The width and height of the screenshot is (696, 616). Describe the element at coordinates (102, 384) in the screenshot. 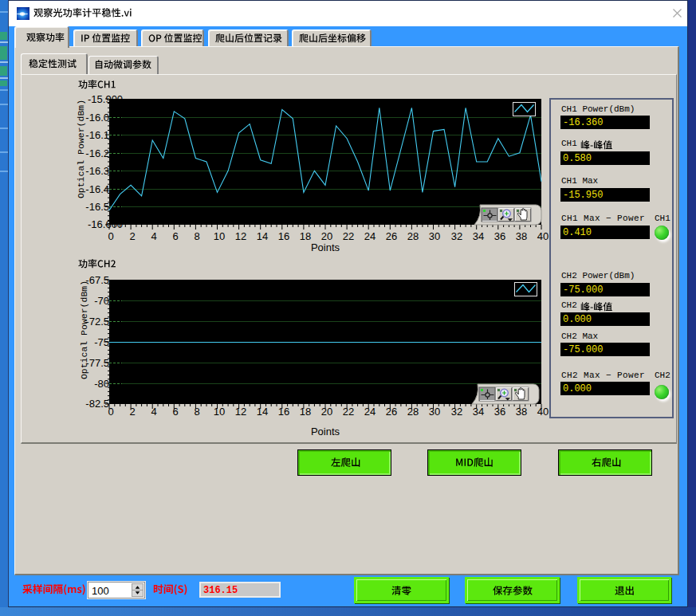

I see `svg-text: -80` at that location.